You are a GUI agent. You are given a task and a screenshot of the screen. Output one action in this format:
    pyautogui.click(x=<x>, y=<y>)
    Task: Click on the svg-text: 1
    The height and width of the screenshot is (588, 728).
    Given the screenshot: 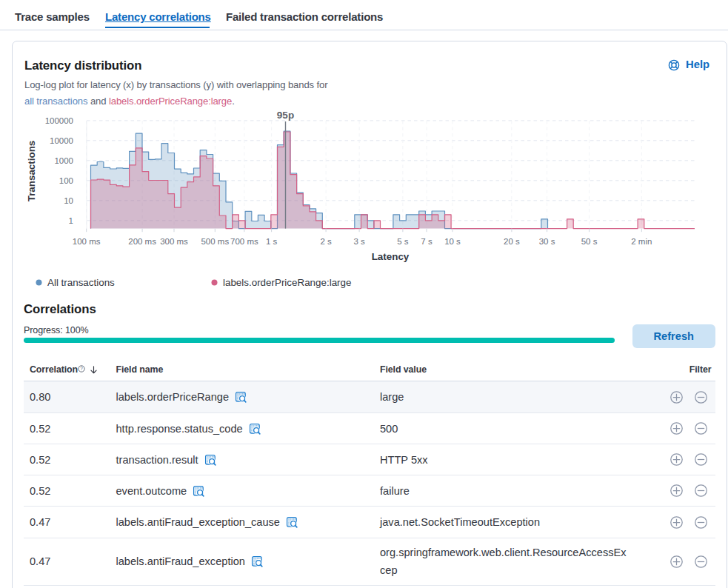 What is the action you would take?
    pyautogui.click(x=71, y=221)
    